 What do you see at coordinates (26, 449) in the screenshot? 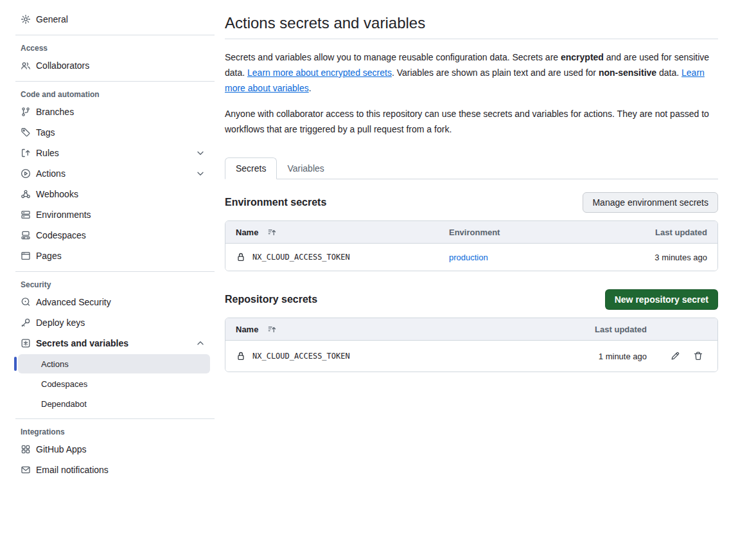
I see `apps-icon` at bounding box center [26, 449].